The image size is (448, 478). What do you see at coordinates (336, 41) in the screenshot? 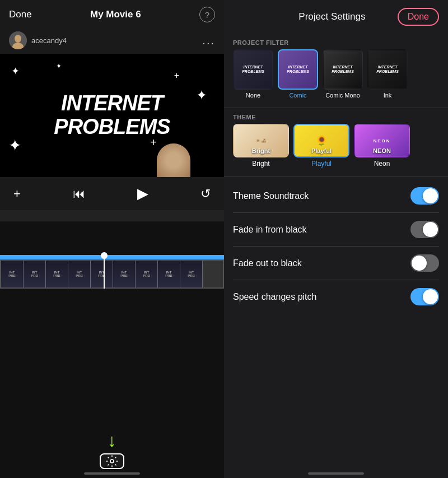
I see `filter-section-label: PROJECT FILTER` at bounding box center [336, 41].